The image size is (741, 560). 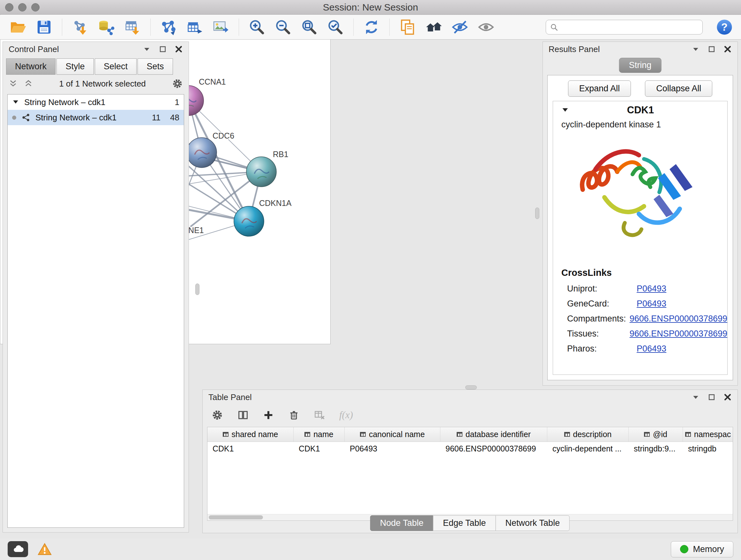 I want to click on status-bar: Memory, so click(x=370, y=549).